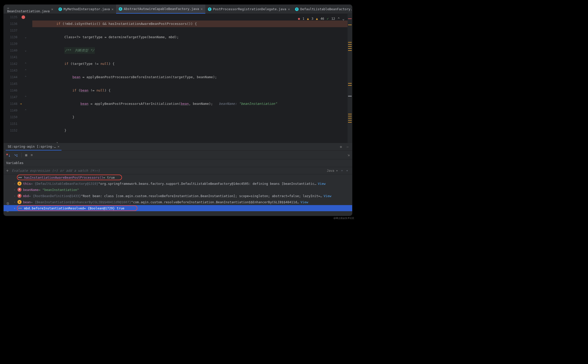 The image size is (588, 364). I want to click on line-number: 1140, so click(11, 50).